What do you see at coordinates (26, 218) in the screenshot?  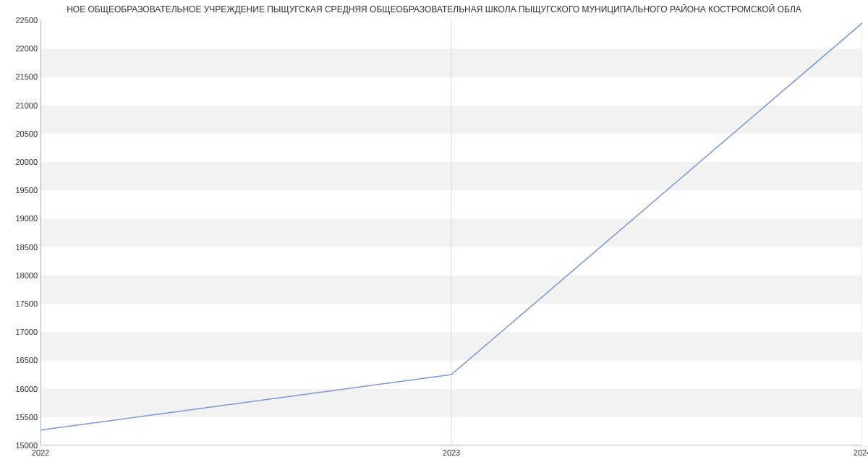 I see `y-tick-label: 19000` at bounding box center [26, 218].